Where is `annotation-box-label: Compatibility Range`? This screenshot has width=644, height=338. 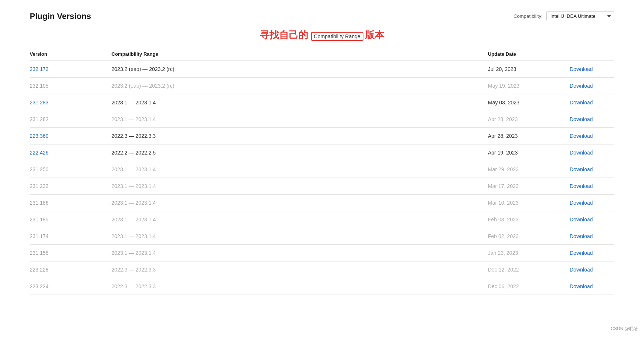
annotation-box-label: Compatibility Range is located at coordinates (337, 36).